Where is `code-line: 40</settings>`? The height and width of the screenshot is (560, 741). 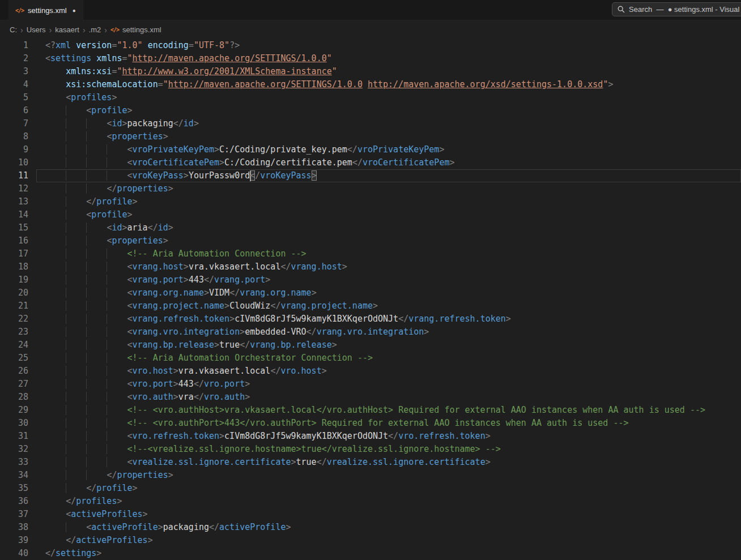 code-line: 40</settings> is located at coordinates (370, 554).